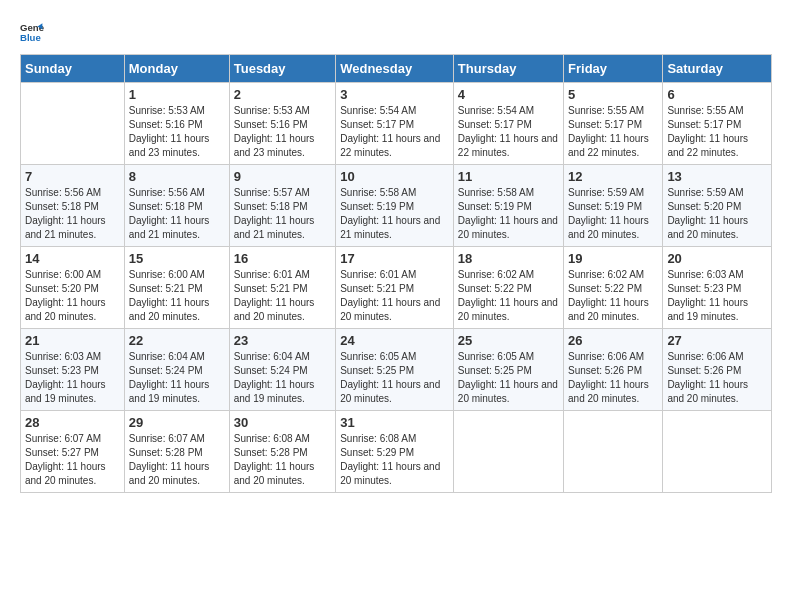 This screenshot has height=612, width=792. I want to click on day-info: Sunrise: 5:59 AMSunset: 5:20 PMDaylight:…, so click(717, 214).